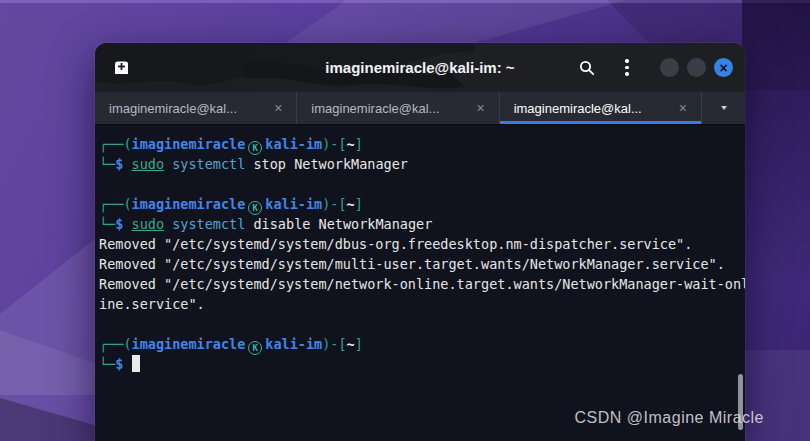 Image resolution: width=810 pixels, height=441 pixels. Describe the element at coordinates (696, 68) in the screenshot. I see `maximize-button` at that location.